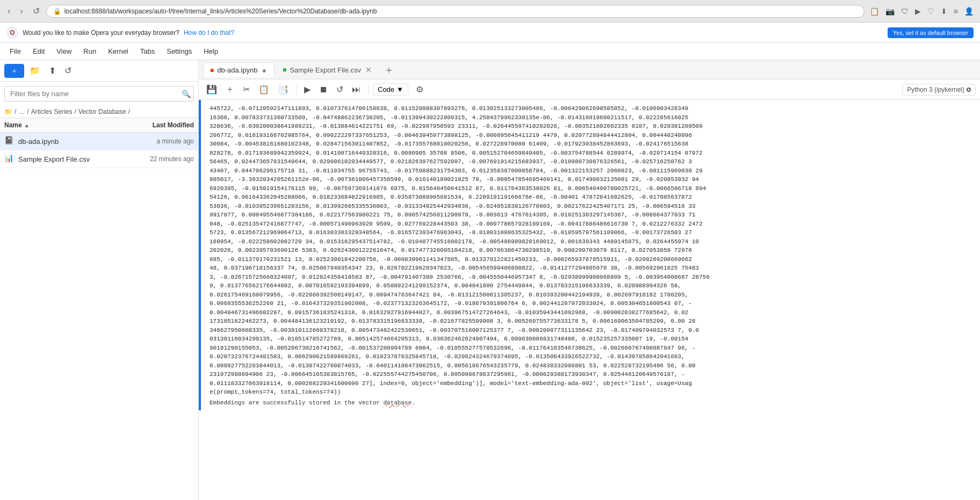  I want to click on tab-close-button: ●, so click(264, 70).